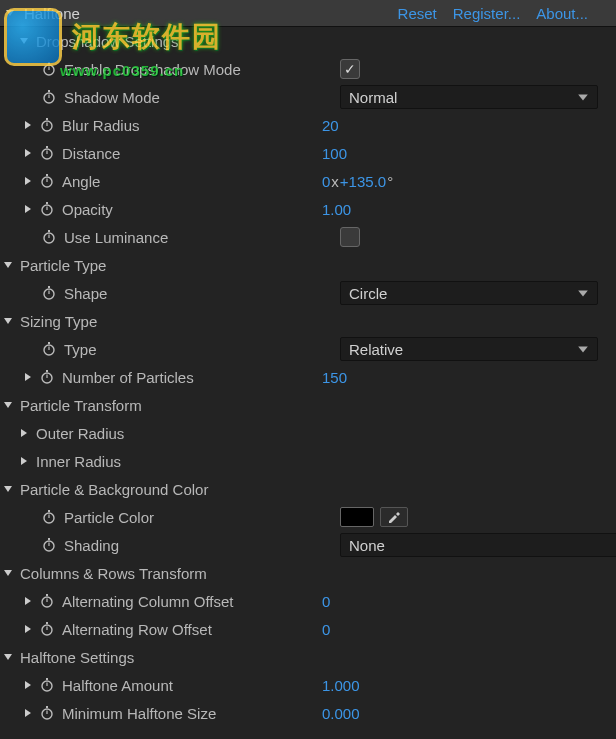 The image size is (616, 739). I want to click on effect-title: Halftone, so click(52, 14).